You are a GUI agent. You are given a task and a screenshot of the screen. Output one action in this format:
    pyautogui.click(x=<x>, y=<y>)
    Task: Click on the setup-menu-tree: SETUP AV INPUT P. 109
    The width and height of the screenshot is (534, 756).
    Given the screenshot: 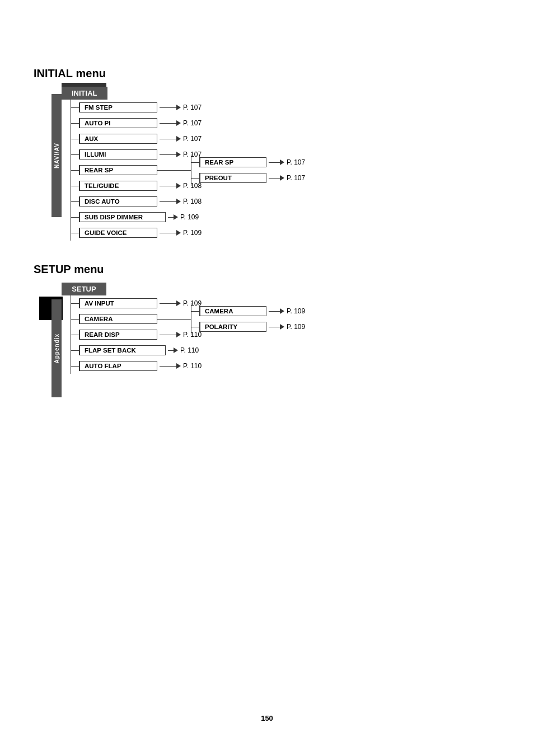 What is the action you would take?
    pyautogui.click(x=281, y=328)
    